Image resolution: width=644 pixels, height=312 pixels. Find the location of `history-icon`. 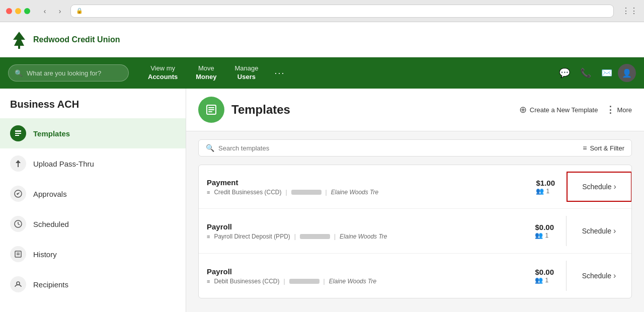

history-icon is located at coordinates (18, 254).